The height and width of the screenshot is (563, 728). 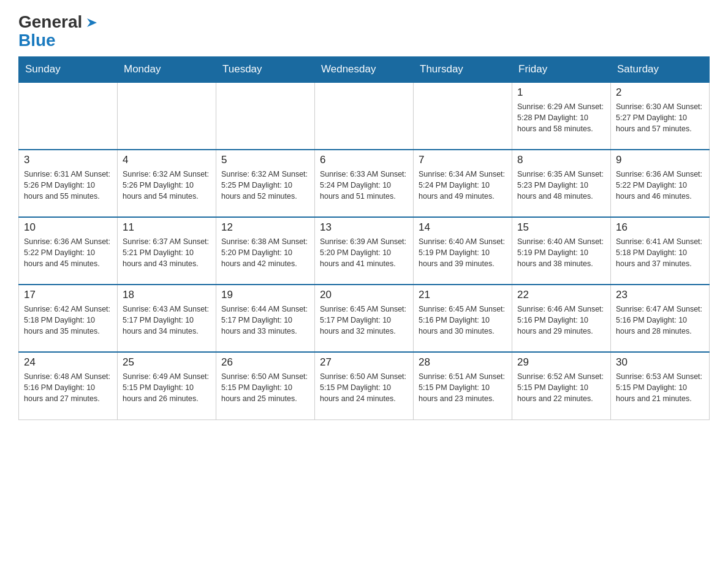 What do you see at coordinates (660, 388) in the screenshot?
I see `day-info: Sunrise: 6:53 AM Sunset: 5:15 PM Dayligh…` at bounding box center [660, 388].